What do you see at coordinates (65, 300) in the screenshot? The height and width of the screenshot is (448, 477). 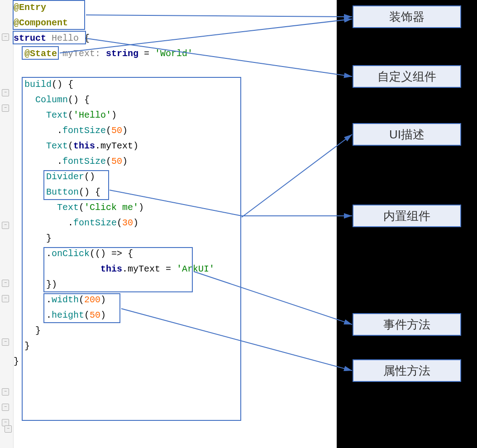 I see `method-width: width` at bounding box center [65, 300].